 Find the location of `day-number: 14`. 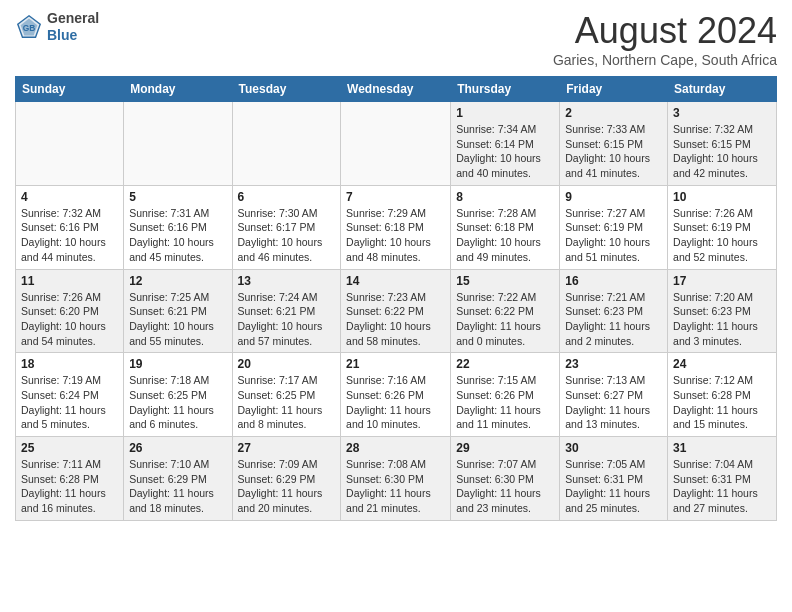

day-number: 14 is located at coordinates (396, 281).